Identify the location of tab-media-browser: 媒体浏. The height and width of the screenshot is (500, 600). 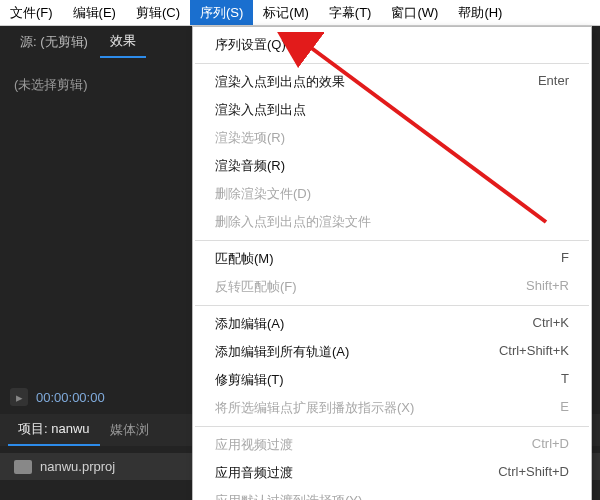
(130, 430).